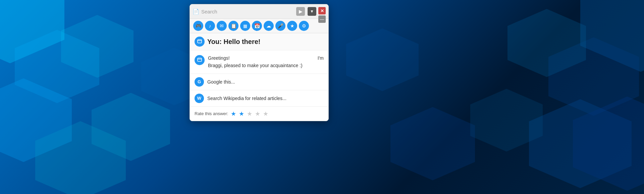  What do you see at coordinates (199, 98) in the screenshot?
I see `wikipedia-icon: W` at bounding box center [199, 98].